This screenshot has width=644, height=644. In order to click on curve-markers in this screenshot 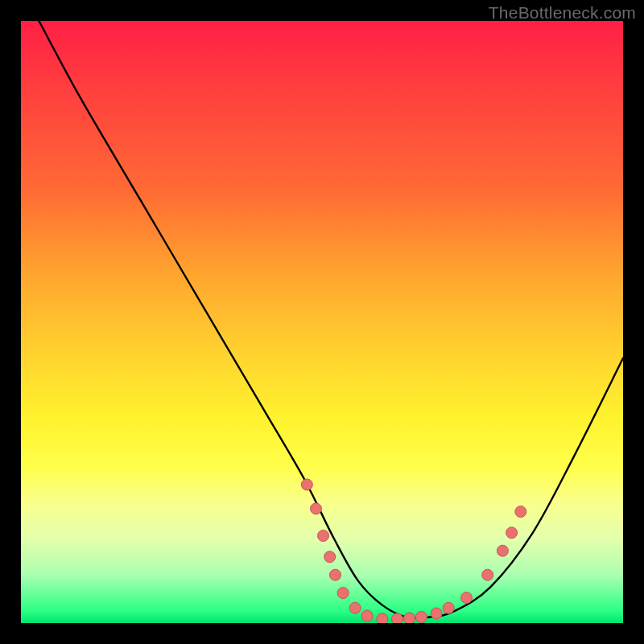, I will do `click(414, 551)`.